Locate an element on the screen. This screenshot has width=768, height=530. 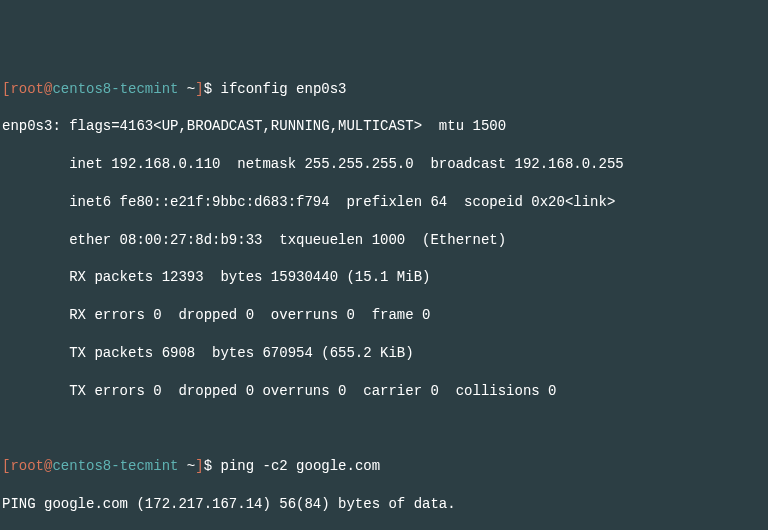
command-ifconfig: ifconfig enp0s3 is located at coordinates (283, 89).